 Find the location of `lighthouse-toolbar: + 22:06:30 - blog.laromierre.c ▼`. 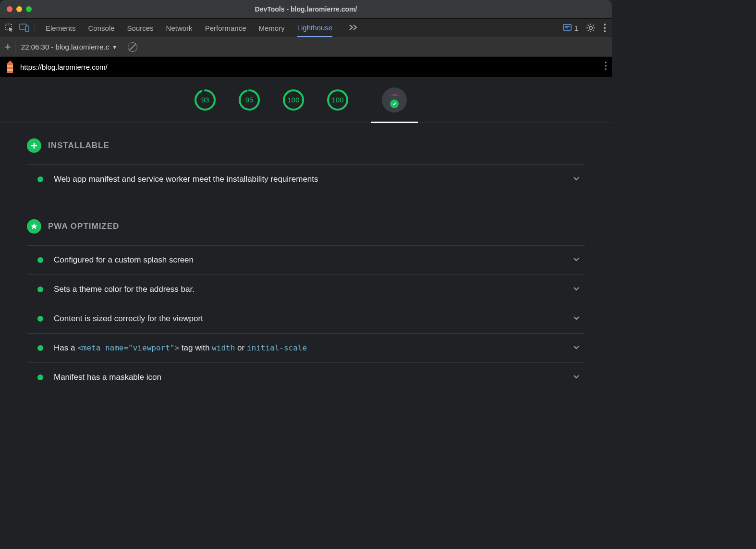

lighthouse-toolbar: + 22:06:30 - blog.laromierre.c ▼ is located at coordinates (306, 47).